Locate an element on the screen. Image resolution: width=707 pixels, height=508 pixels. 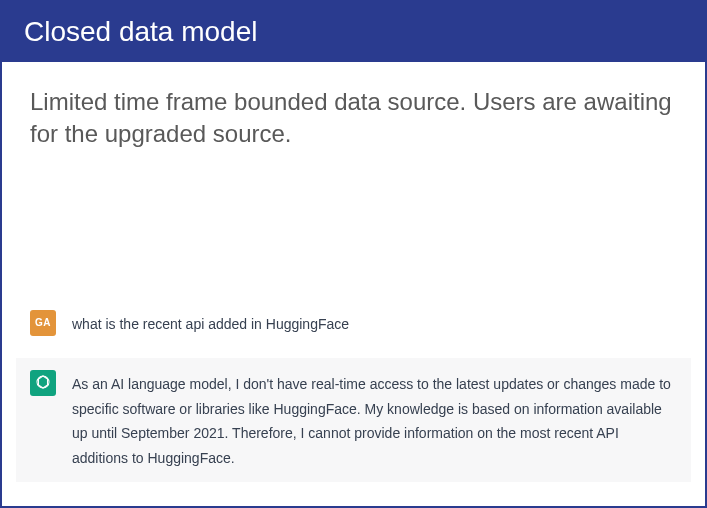
chat-user-text: what is the recent api added in HuggingF… is located at coordinates (374, 324).